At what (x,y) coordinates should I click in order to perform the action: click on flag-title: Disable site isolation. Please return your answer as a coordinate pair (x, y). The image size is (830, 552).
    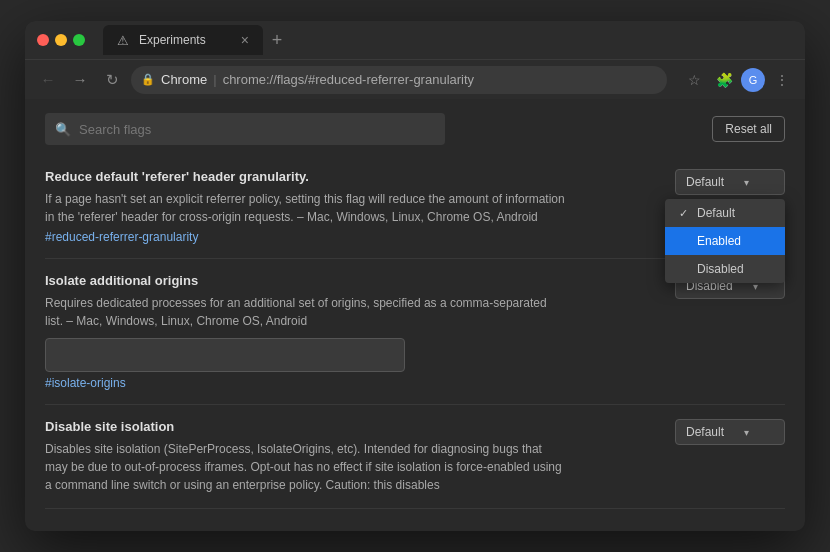
    Looking at the image, I should click on (415, 426).